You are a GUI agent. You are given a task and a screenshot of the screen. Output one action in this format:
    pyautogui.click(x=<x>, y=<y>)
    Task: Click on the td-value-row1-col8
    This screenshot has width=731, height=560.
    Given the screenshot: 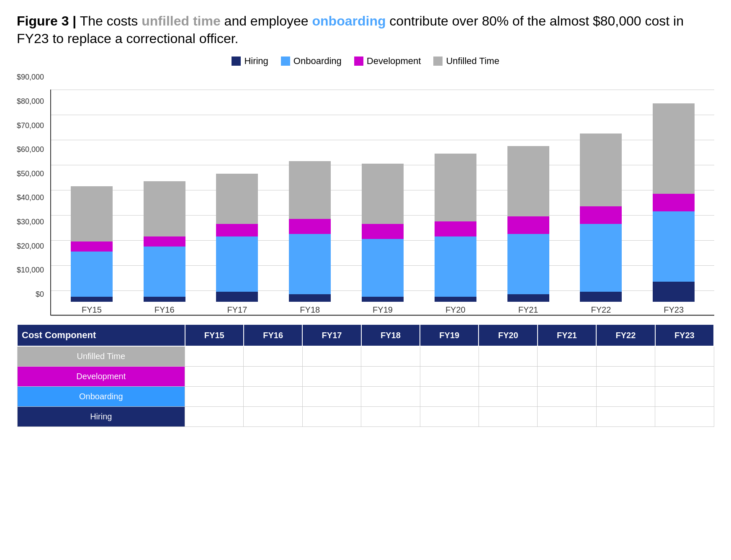 What is the action you would take?
    pyautogui.click(x=685, y=377)
    